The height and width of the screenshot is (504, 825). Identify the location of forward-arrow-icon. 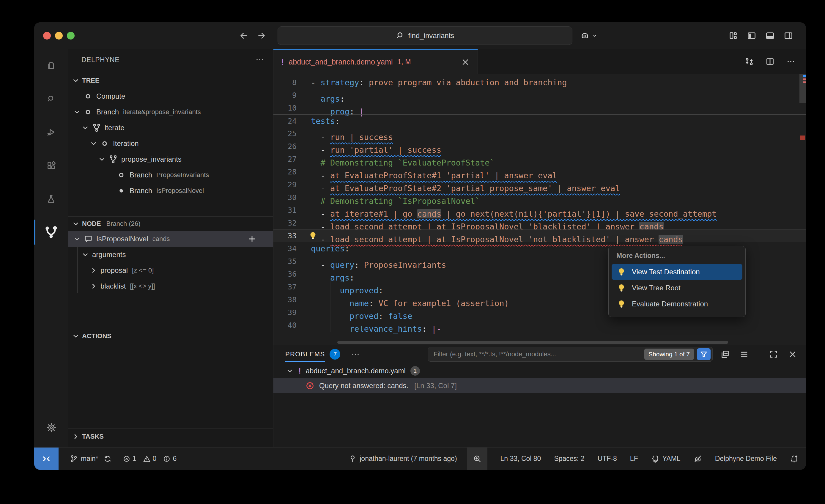
(261, 35).